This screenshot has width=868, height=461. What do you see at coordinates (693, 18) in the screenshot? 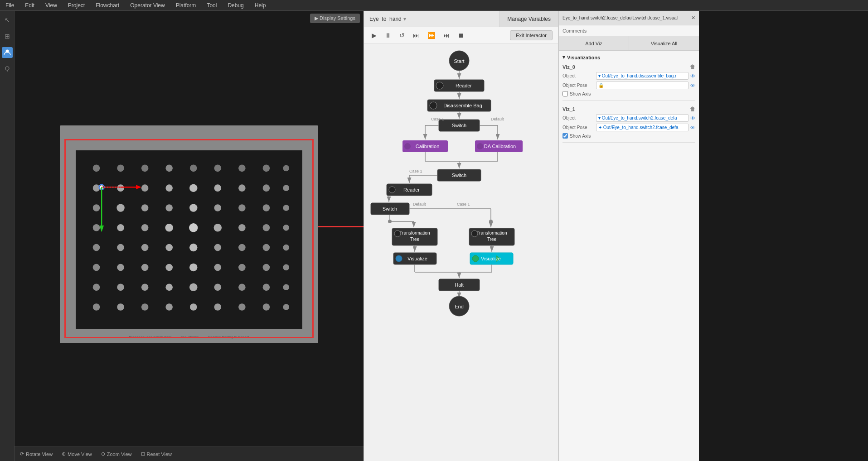
I see `close-panel-button: ✕` at bounding box center [693, 18].